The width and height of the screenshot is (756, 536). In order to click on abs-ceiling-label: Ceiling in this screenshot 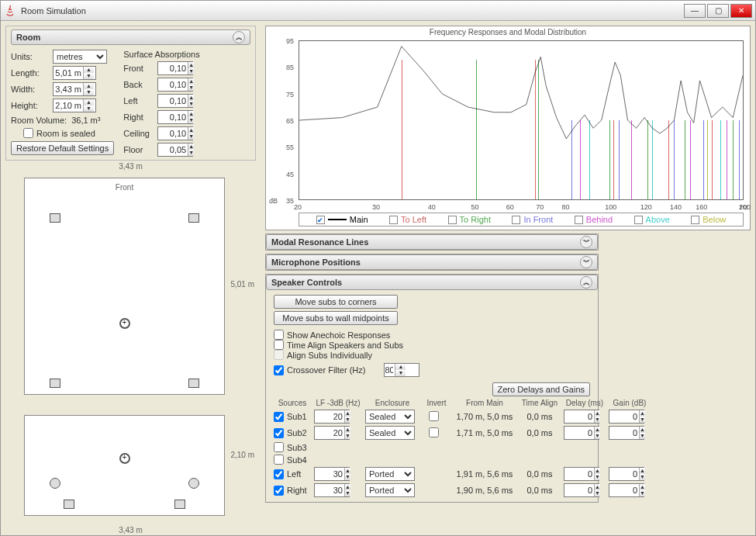, I will do `click(139, 133)`.